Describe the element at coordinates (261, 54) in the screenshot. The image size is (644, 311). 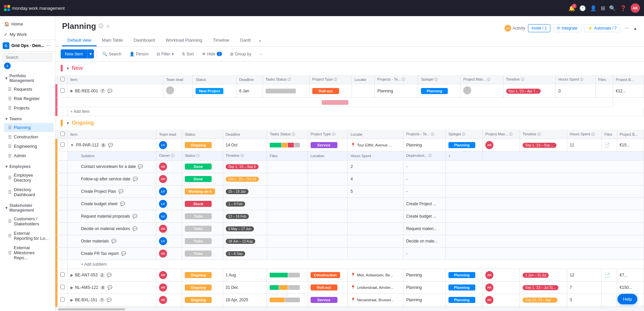
I see `more-toolbar-button: ···` at that location.